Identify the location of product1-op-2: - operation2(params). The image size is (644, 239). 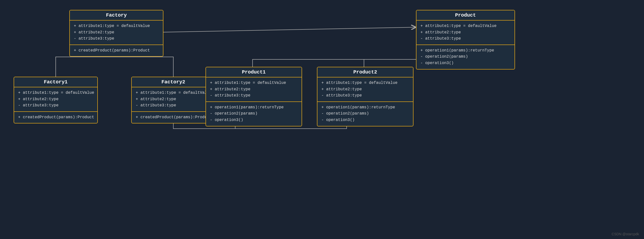
(254, 114).